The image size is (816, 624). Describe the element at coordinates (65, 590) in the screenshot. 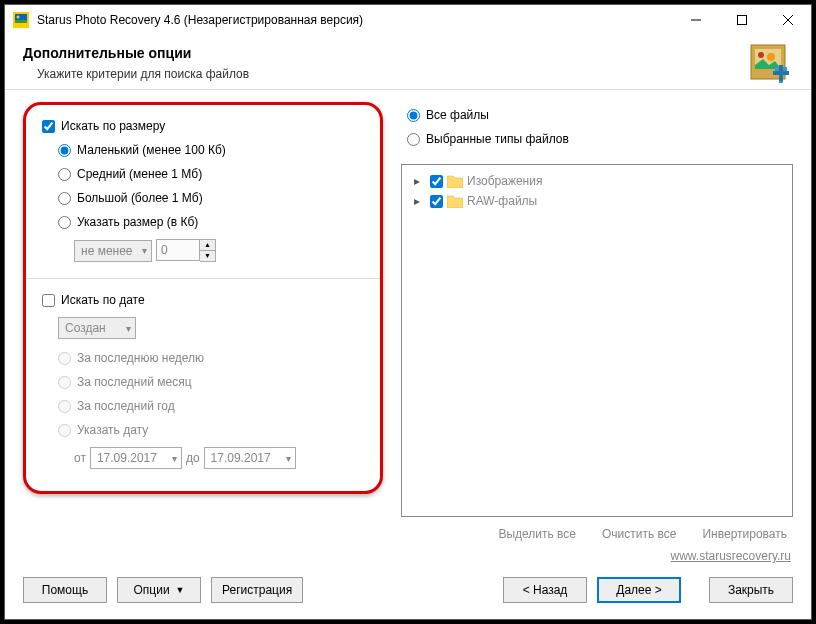

I see `help-button: Помощь` at that location.